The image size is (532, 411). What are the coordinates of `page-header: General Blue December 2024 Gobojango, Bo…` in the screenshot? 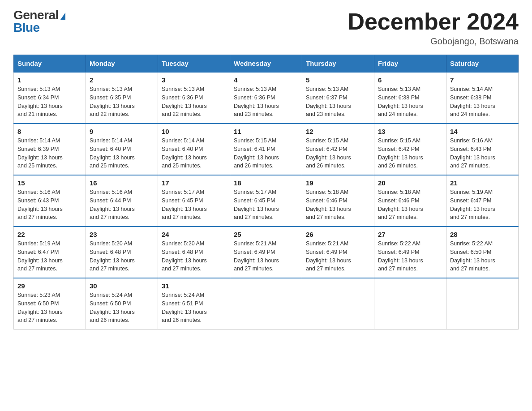 It's located at (266, 28).